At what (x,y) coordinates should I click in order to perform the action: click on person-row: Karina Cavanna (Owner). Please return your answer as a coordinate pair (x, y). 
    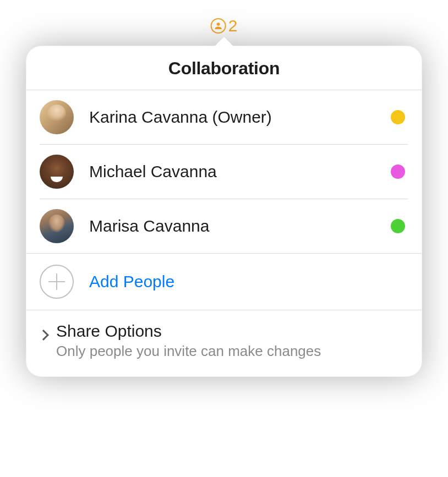
    Looking at the image, I should click on (224, 118).